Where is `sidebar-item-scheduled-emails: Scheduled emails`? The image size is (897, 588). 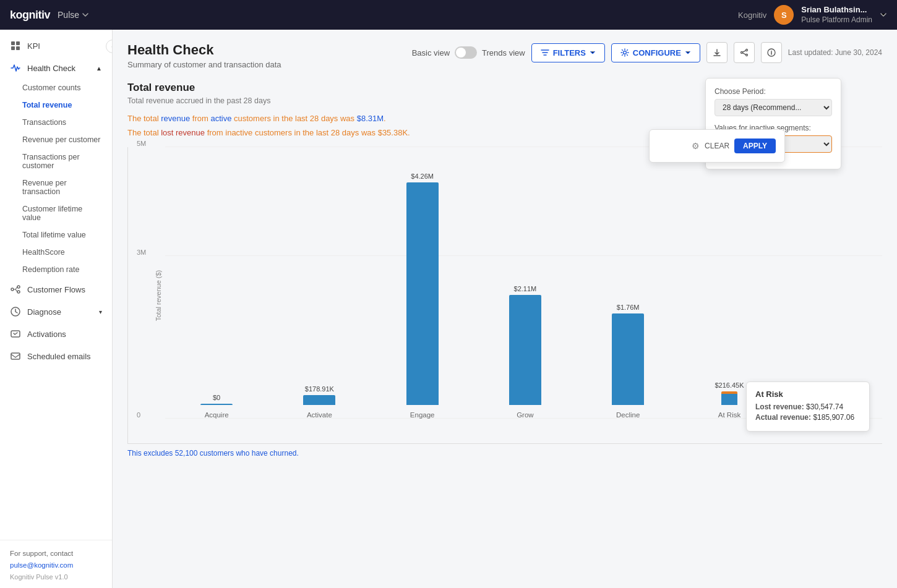
sidebar-item-scheduled-emails: Scheduled emails is located at coordinates (56, 356).